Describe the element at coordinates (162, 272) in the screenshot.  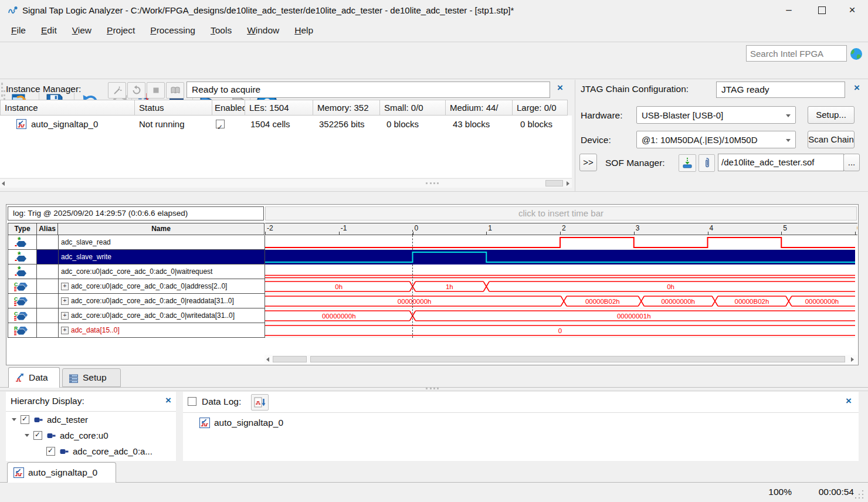
I see `signal-name-cell: adc_core:u0|adc_core_adc_0:adc_0|waitreq…` at that location.